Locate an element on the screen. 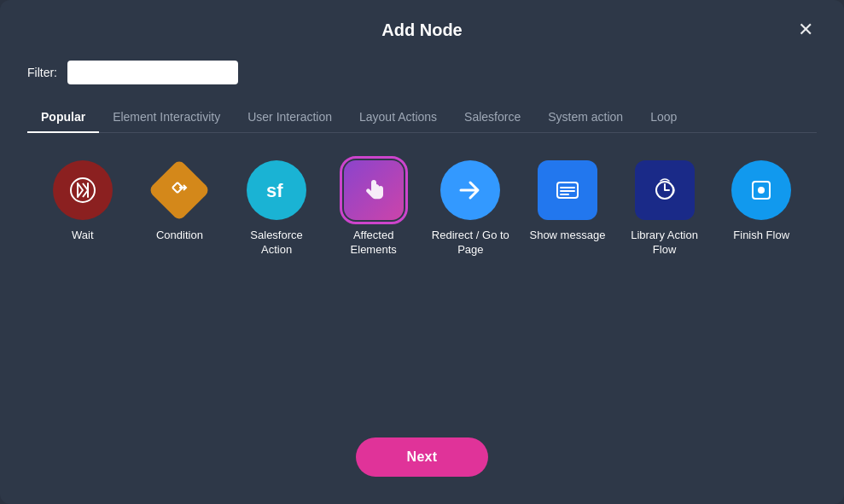 The height and width of the screenshot is (504, 844). svg-text: sf is located at coordinates (275, 191).